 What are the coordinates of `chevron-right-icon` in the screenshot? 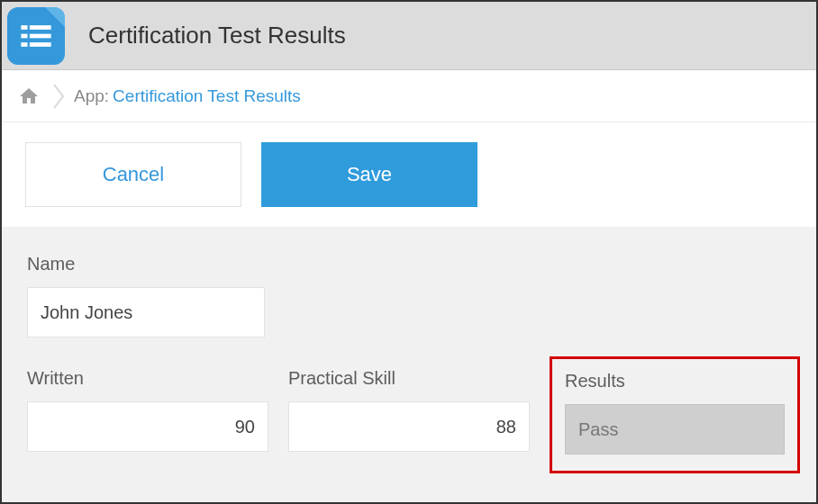 It's located at (59, 96).